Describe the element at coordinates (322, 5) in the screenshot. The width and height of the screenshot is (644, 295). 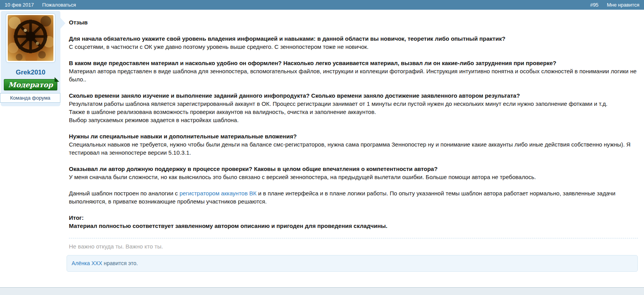
I see `post-meta-bar: 10 фев 2017 Пожаловаться #95 Мне нравитс…` at that location.